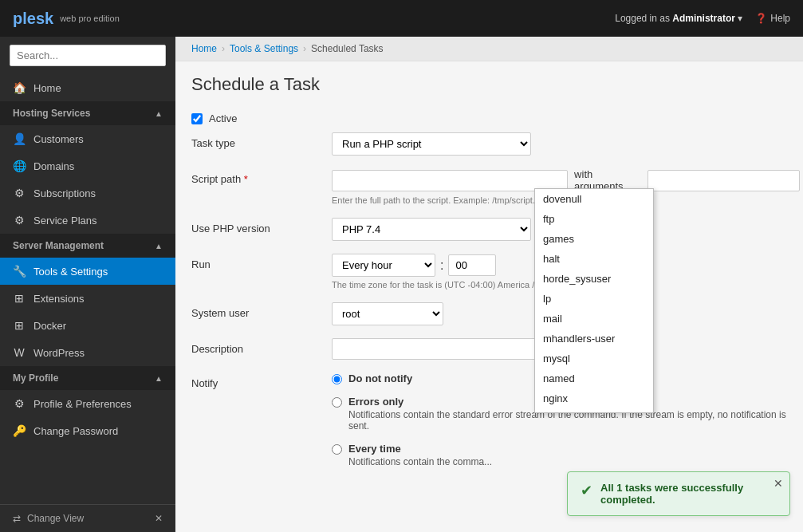 Image resolution: width=803 pixels, height=532 pixels. What do you see at coordinates (761, 18) in the screenshot?
I see `help-icon: ❓` at bounding box center [761, 18].